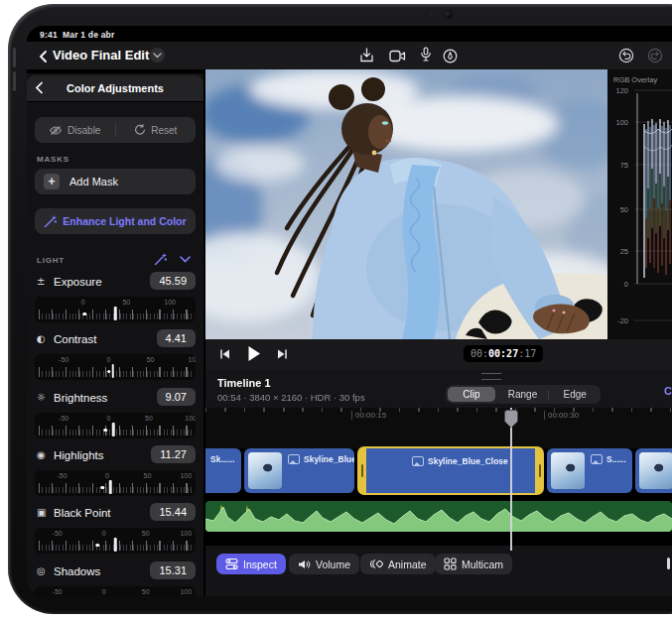  Describe the element at coordinates (397, 56) in the screenshot. I see `camera-icon` at that location.